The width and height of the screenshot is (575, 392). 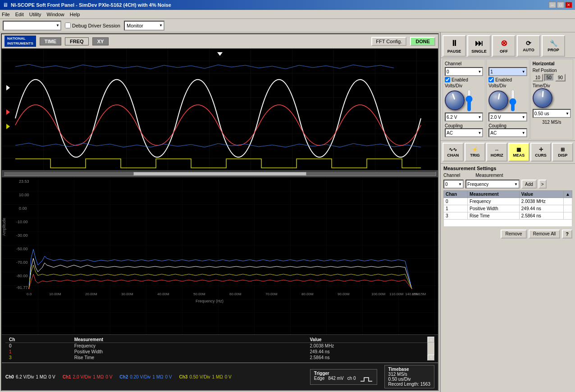 What do you see at coordinates (508, 209) in the screenshot?
I see `measurement-results-table: Chan Measurement Value ▲ 0 Frequency 2.0…` at bounding box center [508, 209].